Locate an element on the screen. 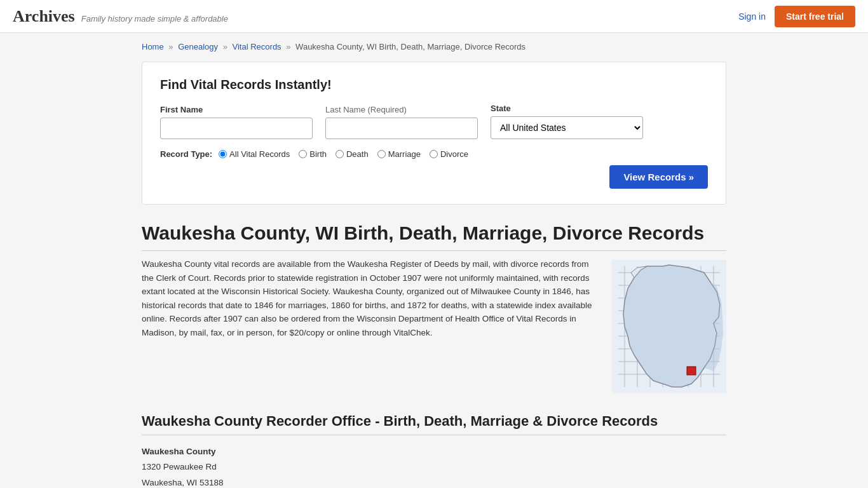 Image resolution: width=868 pixels, height=488 pixels. last-name-group: Last Name (Required) is located at coordinates (402, 122).